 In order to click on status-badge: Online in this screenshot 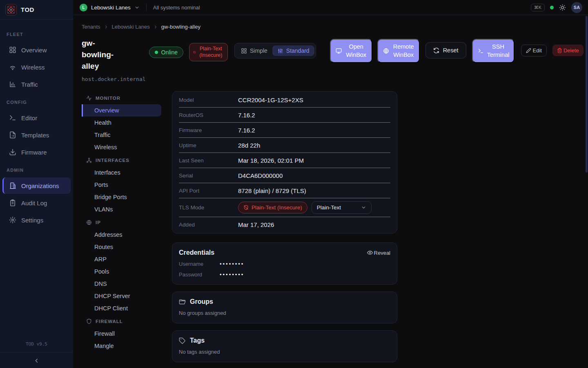, I will do `click(166, 52)`.